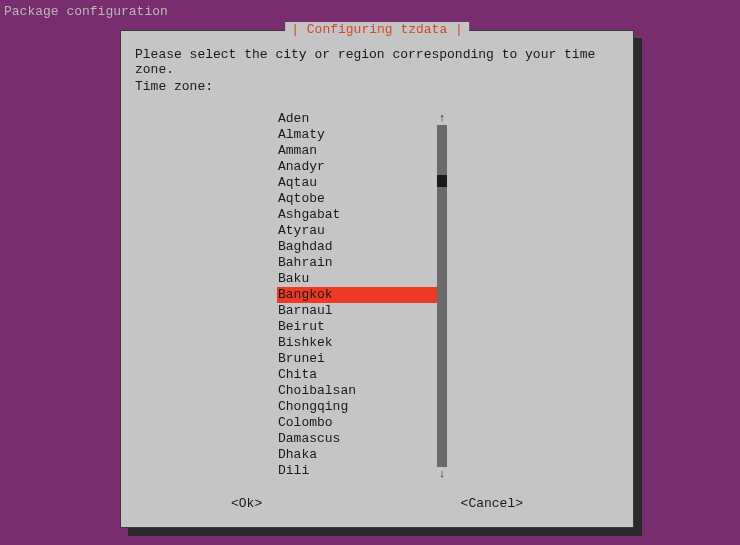  Describe the element at coordinates (357, 295) in the screenshot. I see `list-item: Bangkok` at that location.